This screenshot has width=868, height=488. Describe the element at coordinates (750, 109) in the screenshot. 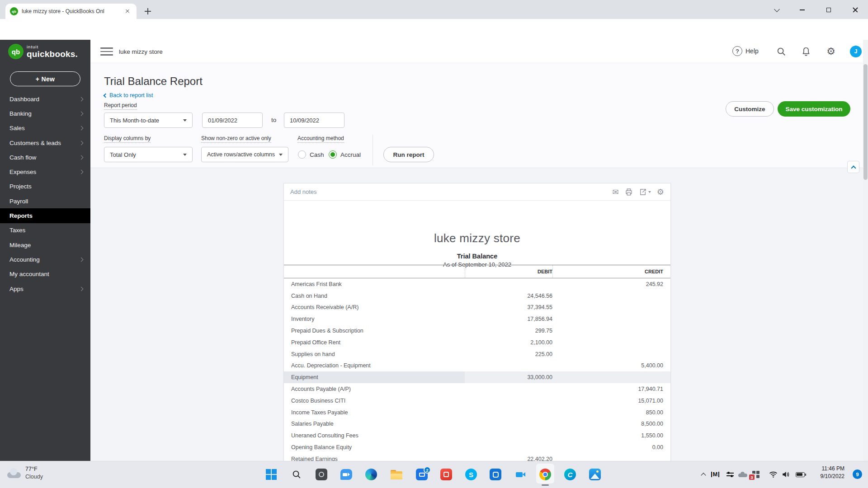

I see `customize-button: Customize` at that location.